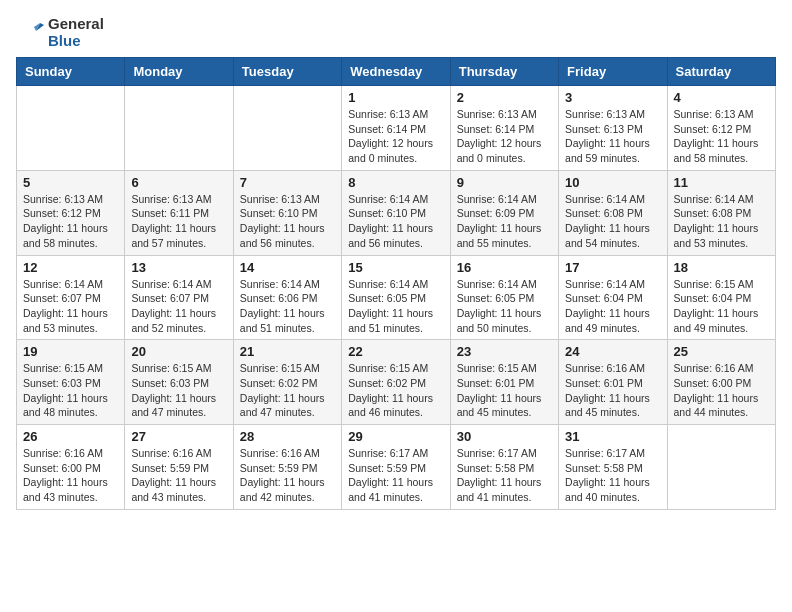  Describe the element at coordinates (721, 72) in the screenshot. I see `weekday-header-saturday: Saturday` at that location.